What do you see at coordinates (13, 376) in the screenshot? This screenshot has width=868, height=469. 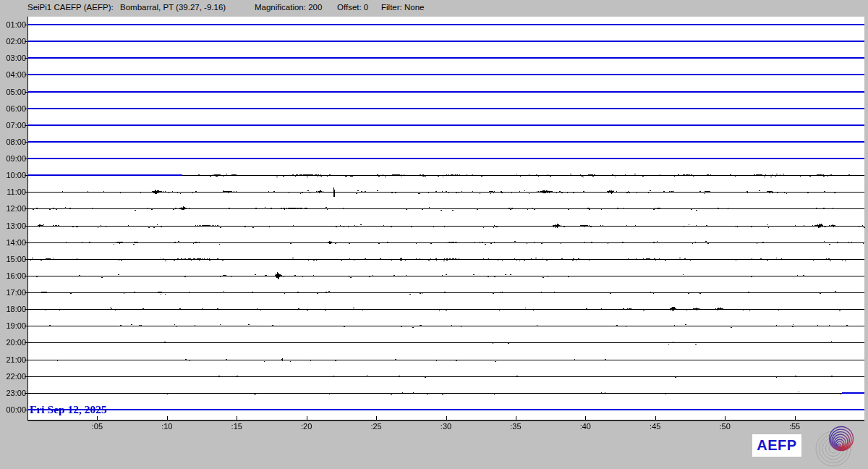 I see `hour-label: 22:00` at bounding box center [13, 376].